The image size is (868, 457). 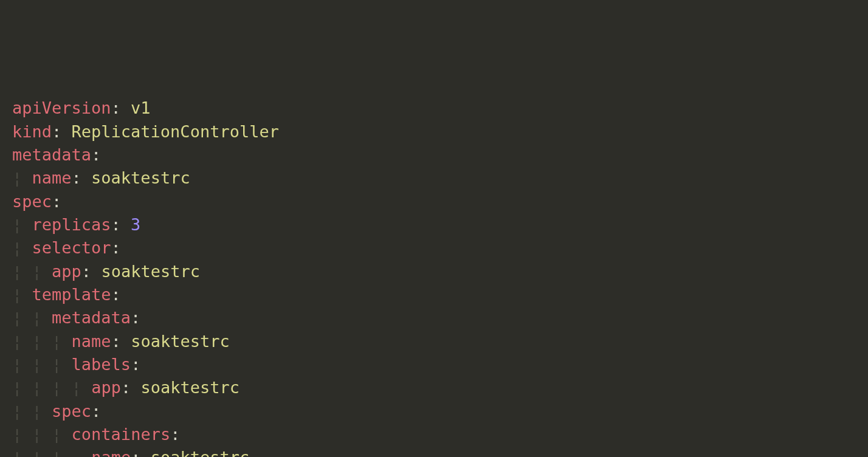 What do you see at coordinates (440, 272) in the screenshot?
I see `code-line: ¦ ¦ app: soaktestrc` at bounding box center [440, 272].